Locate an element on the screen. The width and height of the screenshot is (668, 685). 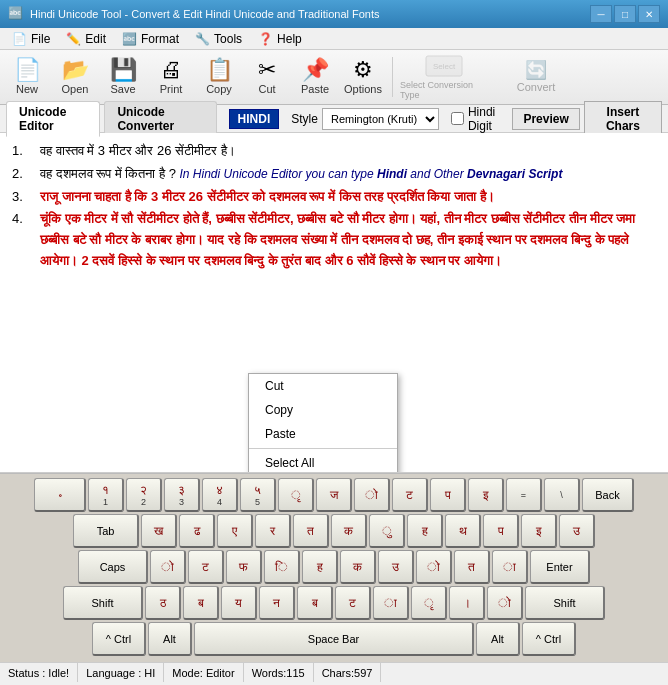
key-pha: फ is located at coordinates (244, 567).